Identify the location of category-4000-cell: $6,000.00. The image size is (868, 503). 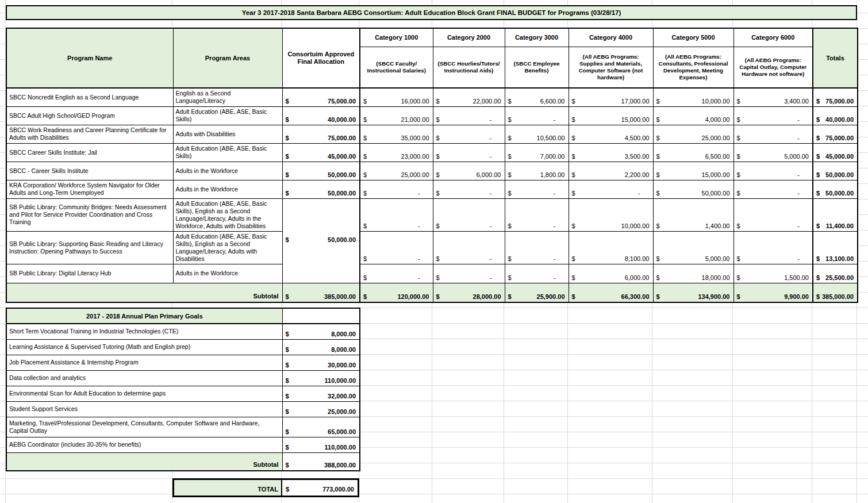
(610, 274).